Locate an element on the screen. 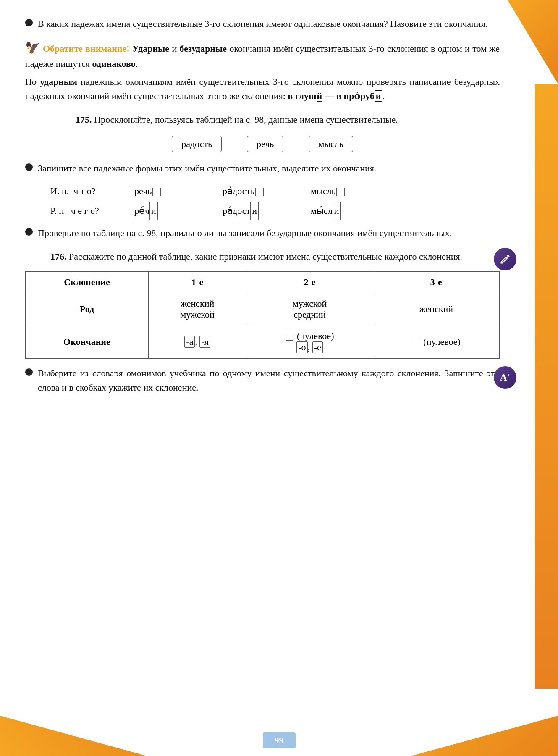 The height and width of the screenshot is (756, 558). box-ip-radost is located at coordinates (259, 192).